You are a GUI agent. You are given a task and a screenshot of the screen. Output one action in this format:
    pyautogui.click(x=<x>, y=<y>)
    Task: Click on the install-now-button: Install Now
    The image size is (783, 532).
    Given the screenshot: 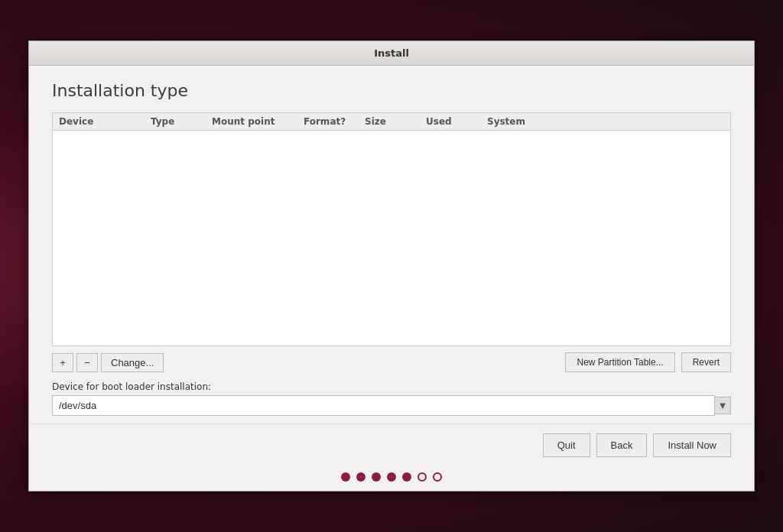 What is the action you would take?
    pyautogui.click(x=692, y=445)
    